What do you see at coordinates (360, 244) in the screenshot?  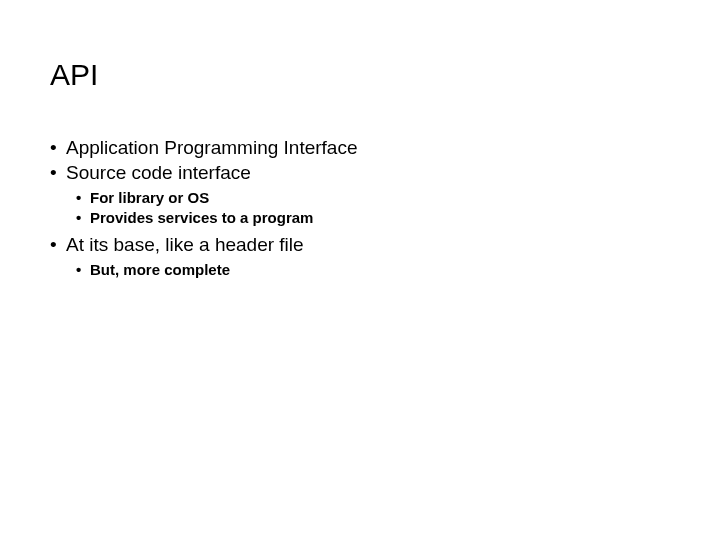 I see `list-item: At its base, like a header file` at bounding box center [360, 244].